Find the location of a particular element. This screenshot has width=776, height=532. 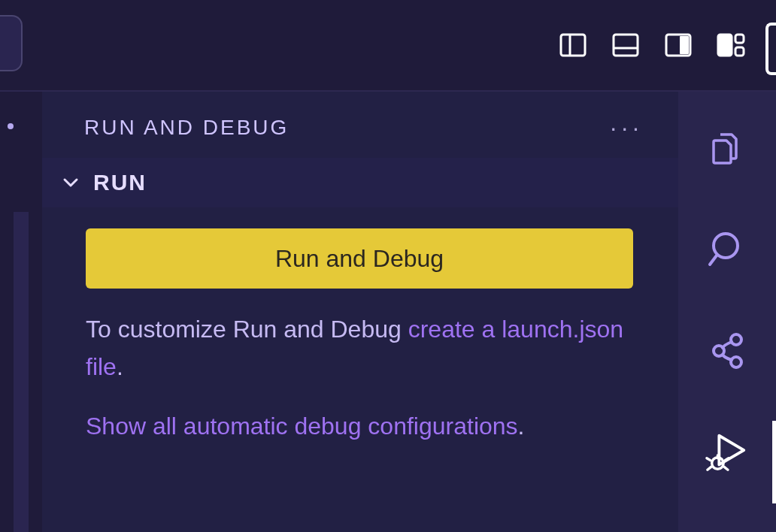

search-icon is located at coordinates (727, 249).